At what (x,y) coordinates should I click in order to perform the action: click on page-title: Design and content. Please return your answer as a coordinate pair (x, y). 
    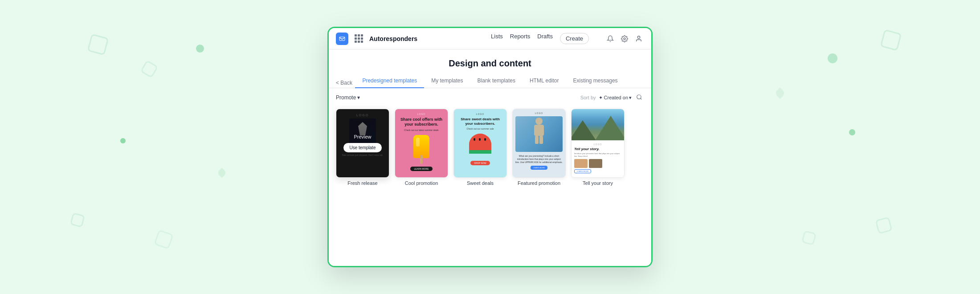
    Looking at the image, I should click on (490, 63).